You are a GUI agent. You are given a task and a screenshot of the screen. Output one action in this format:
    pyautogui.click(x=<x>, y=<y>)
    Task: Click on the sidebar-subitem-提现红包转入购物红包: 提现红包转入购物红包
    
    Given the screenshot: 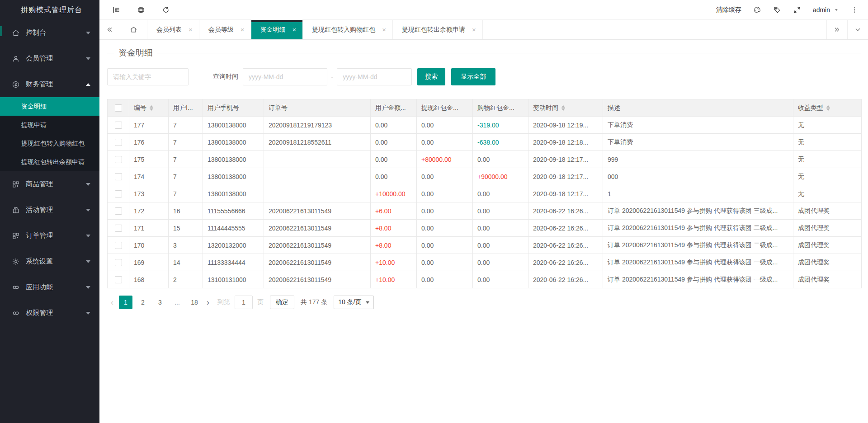 What is the action you would take?
    pyautogui.click(x=50, y=144)
    